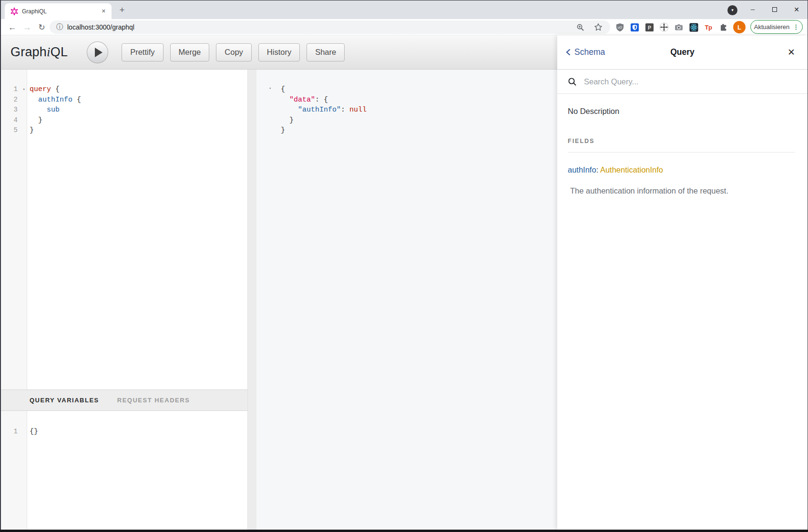 The width and height of the screenshot is (808, 532). Describe the element at coordinates (13, 470) in the screenshot. I see `variables-editor-gutter: 1` at that location.